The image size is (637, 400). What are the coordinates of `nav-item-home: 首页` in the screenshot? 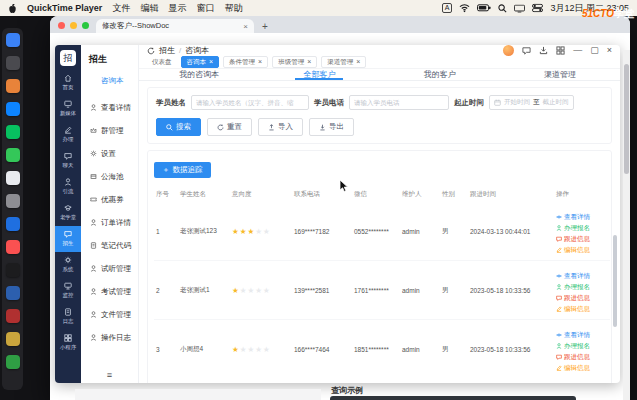 It's located at (68, 83).